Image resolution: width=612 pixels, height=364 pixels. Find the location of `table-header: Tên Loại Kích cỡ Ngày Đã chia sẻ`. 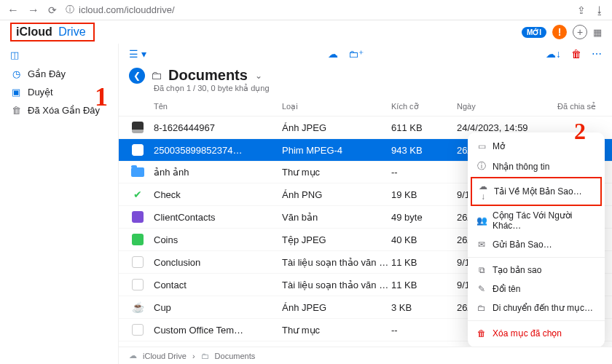

table-header: Tên Loại Kích cỡ Ngày Đã chia sẻ is located at coordinates (366, 107).